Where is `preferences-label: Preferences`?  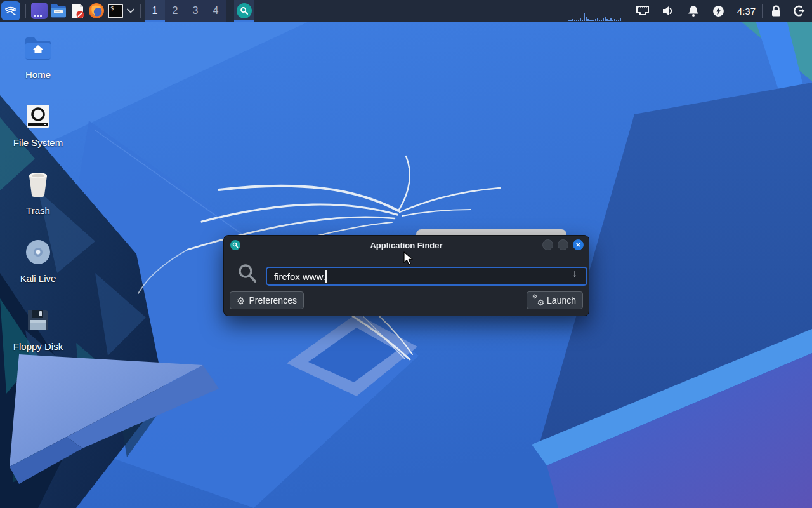 preferences-label: Preferences is located at coordinates (273, 300).